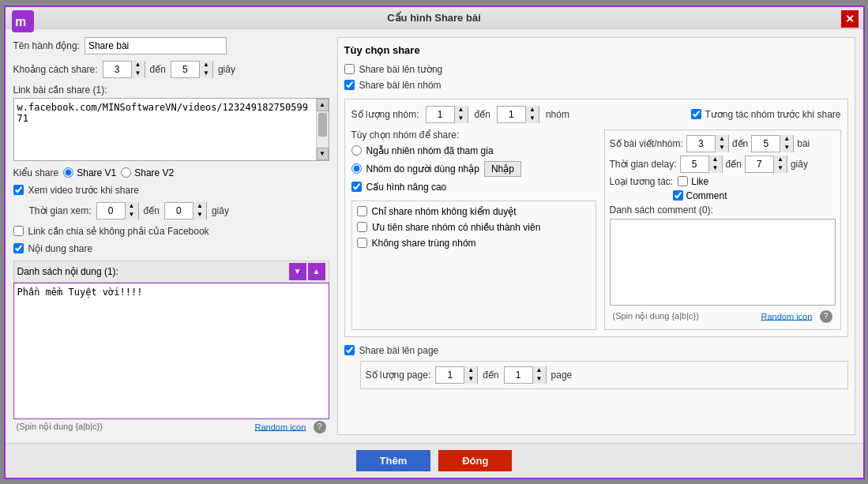 This screenshot has width=868, height=484. What do you see at coordinates (90, 173) in the screenshot?
I see `share-v1-option: Share V1` at bounding box center [90, 173].